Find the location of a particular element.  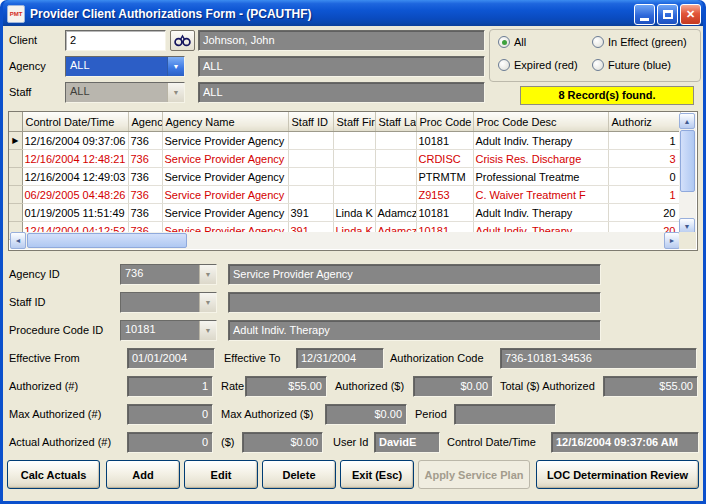

effective-to-label: Effective To is located at coordinates (252, 358).